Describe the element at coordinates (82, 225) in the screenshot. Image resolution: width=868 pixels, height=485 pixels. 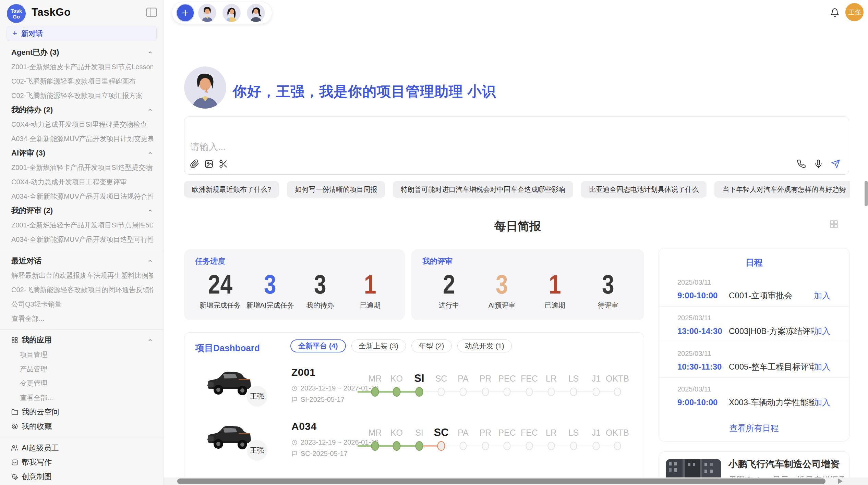
I see `sidebar-item: Z001-全新燃油轻卡产品开发项目SI节点属性5D文件评审` at that location.